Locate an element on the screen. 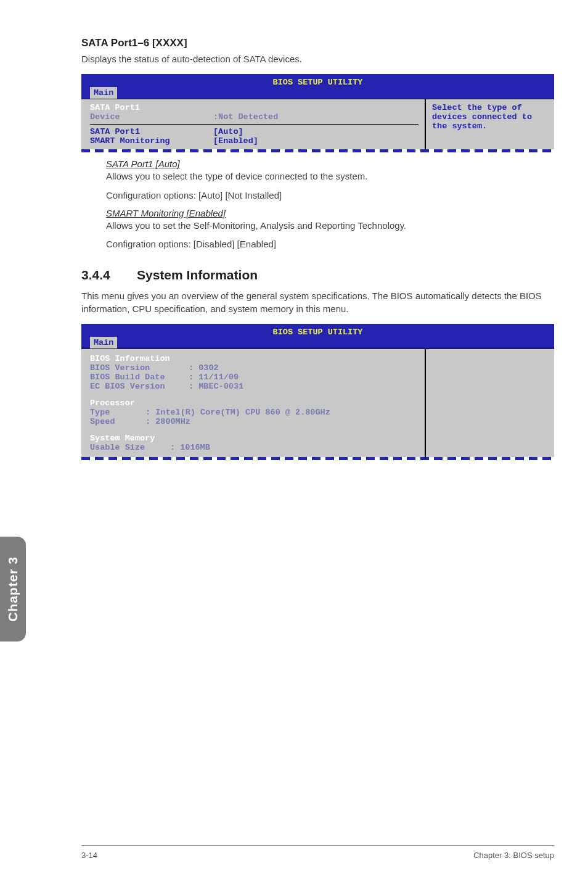 This screenshot has width=588, height=887. chapter-side-tab-text: Chapter 3 is located at coordinates (13, 589).